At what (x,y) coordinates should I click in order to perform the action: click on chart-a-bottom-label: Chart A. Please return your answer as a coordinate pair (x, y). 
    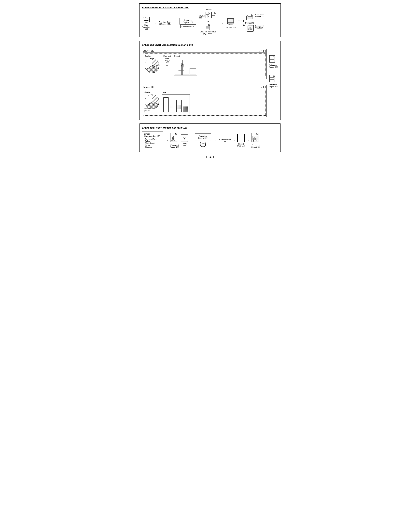
    Looking at the image, I should click on (148, 92).